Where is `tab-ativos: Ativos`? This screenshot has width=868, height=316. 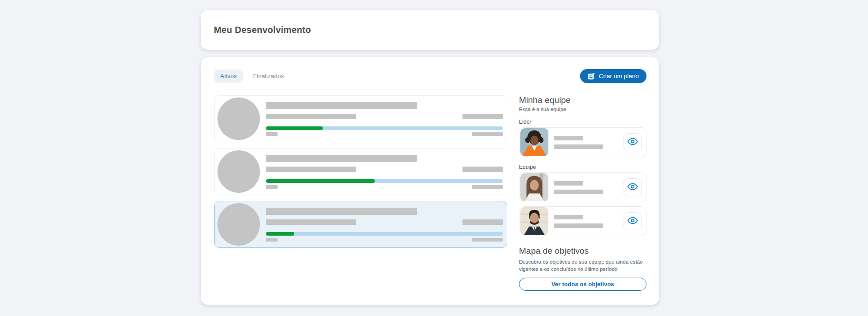 tab-ativos: Ativos is located at coordinates (229, 76).